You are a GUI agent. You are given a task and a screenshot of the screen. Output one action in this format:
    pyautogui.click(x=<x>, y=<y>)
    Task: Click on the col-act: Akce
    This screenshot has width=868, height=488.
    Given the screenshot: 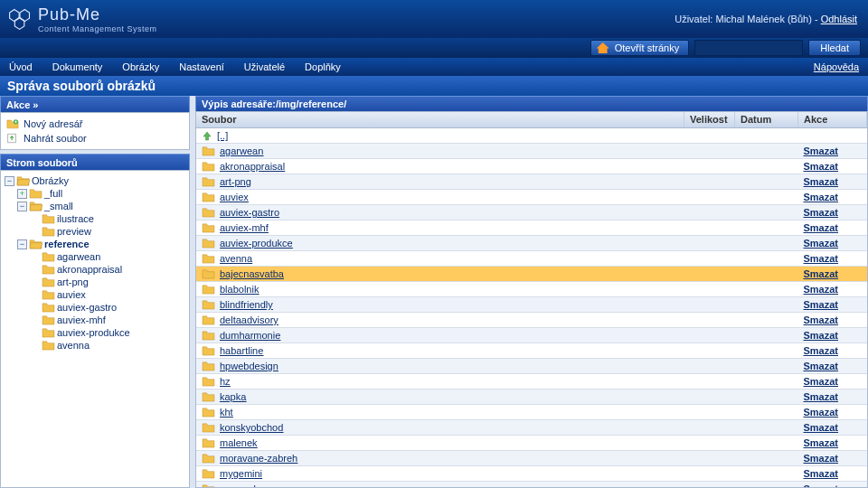 What is the action you would take?
    pyautogui.click(x=833, y=120)
    